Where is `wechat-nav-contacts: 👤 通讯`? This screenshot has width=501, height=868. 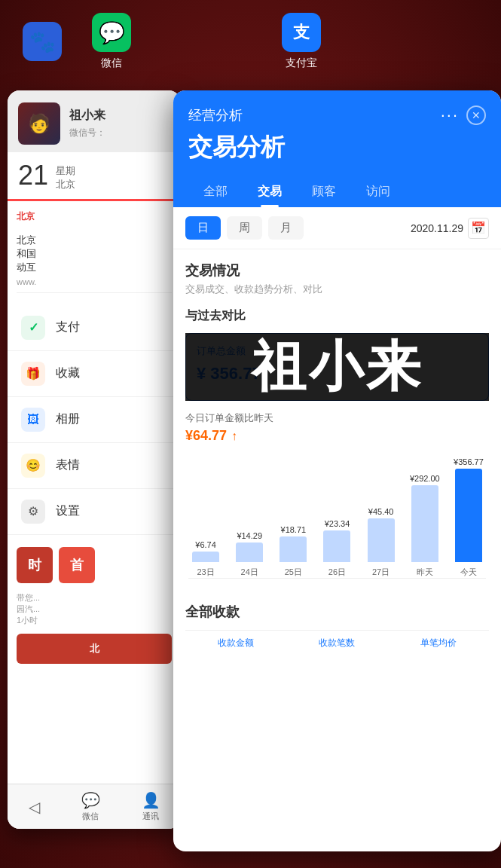
wechat-nav-contacts: 👤 通讯 is located at coordinates (151, 806).